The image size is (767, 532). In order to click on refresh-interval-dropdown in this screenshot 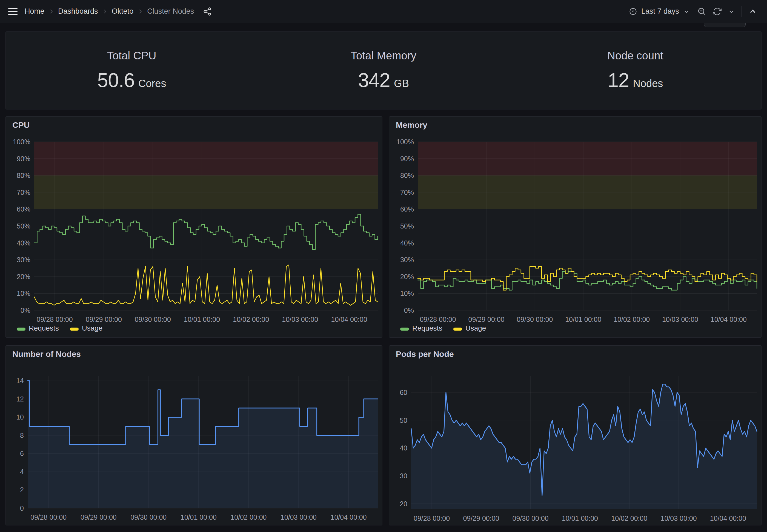, I will do `click(731, 11)`.